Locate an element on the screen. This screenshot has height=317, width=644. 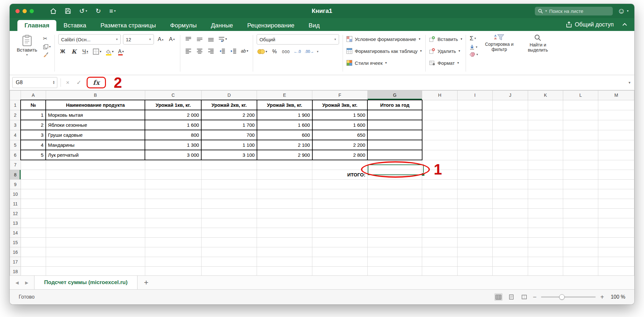
cell-C6: 3 000 is located at coordinates (173, 155).